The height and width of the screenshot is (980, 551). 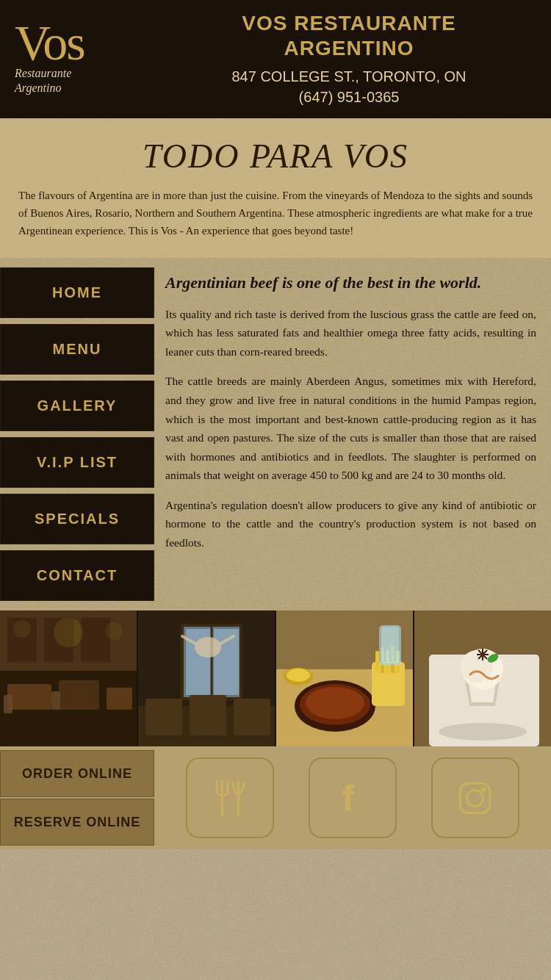 What do you see at coordinates (351, 428) in the screenshot?
I see `content-paragraph-2: The cattle breeds are mainly Aberdeen An…` at bounding box center [351, 428].